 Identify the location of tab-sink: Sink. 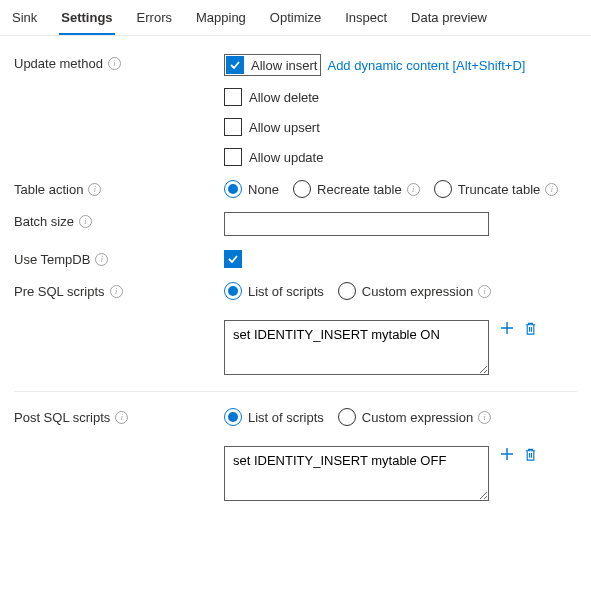
(24, 18).